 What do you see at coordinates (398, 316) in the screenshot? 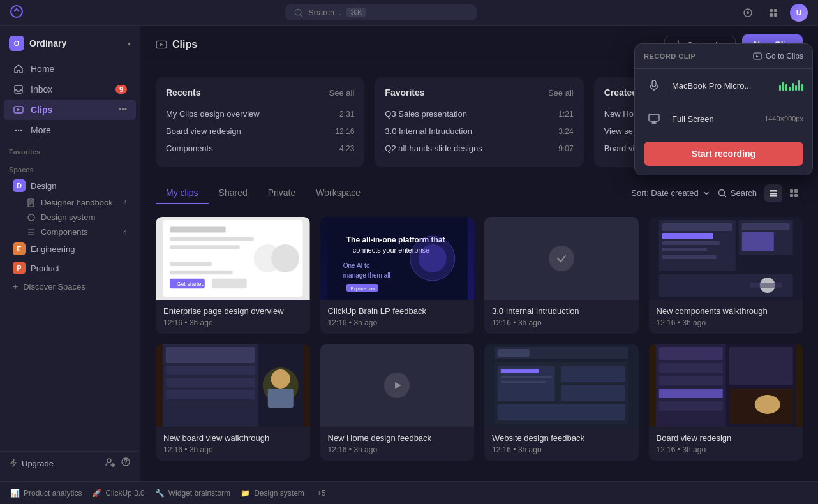
I see `clip-info-1: ClickUp Brain LP feedback 12:16 • 3h ago` at bounding box center [398, 316].